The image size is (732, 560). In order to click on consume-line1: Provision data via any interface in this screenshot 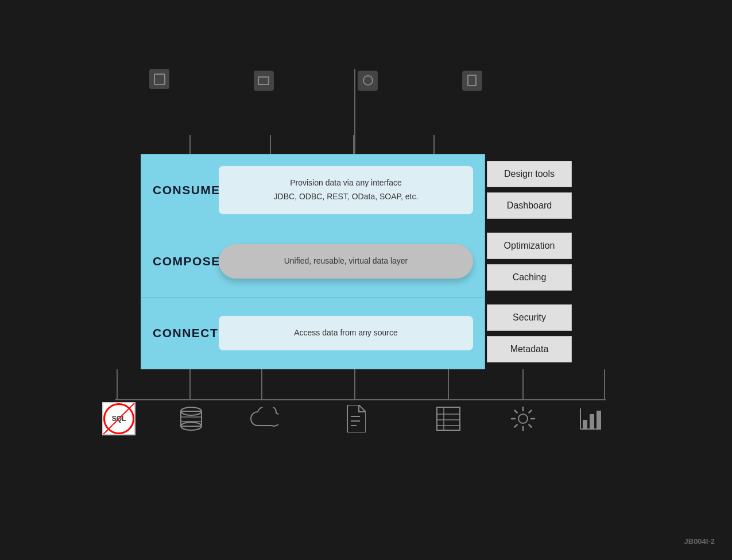, I will do `click(346, 183)`.